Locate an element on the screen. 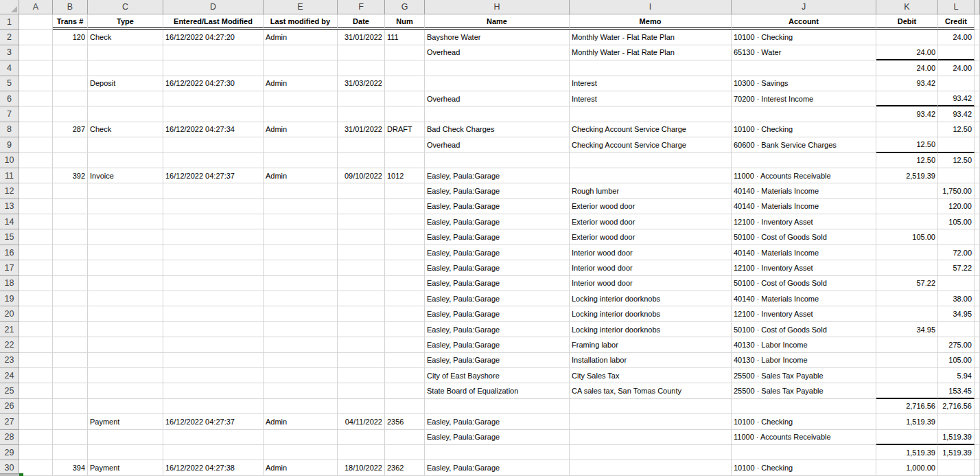 The width and height of the screenshot is (980, 476). cell-H9: Overhead is located at coordinates (497, 145).